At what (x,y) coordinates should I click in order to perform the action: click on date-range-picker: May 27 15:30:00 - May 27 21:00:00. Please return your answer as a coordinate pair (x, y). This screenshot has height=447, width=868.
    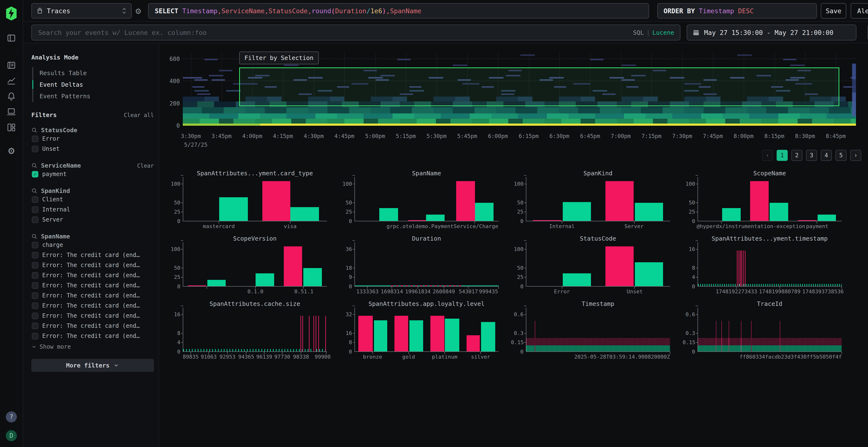
    Looking at the image, I should click on (772, 32).